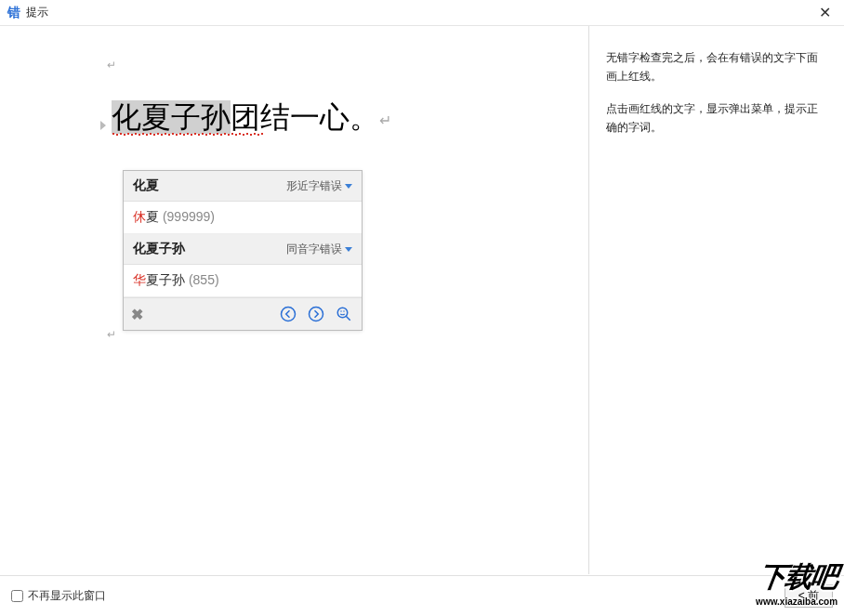  I want to click on popup-toolbar: ✖, so click(243, 314).